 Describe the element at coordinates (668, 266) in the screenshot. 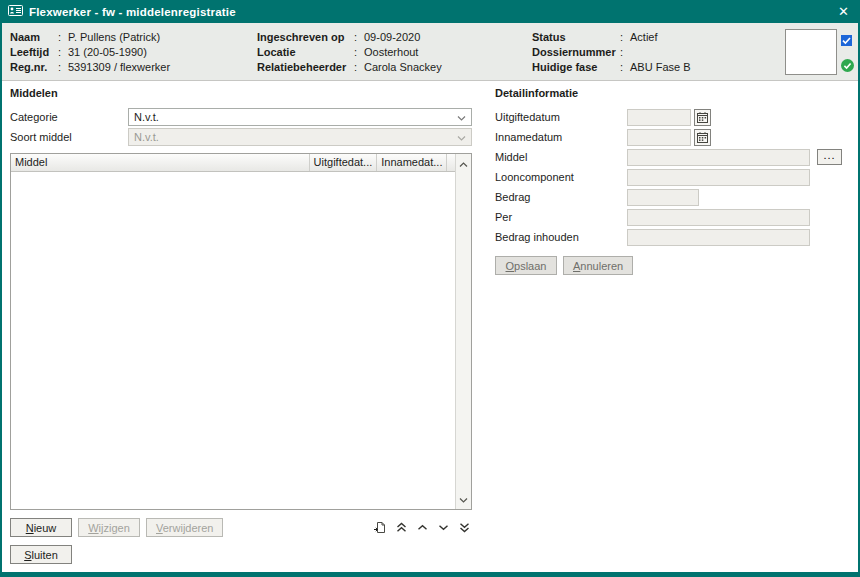

I see `detail-buttons-row: Opslaan Annuleren` at that location.